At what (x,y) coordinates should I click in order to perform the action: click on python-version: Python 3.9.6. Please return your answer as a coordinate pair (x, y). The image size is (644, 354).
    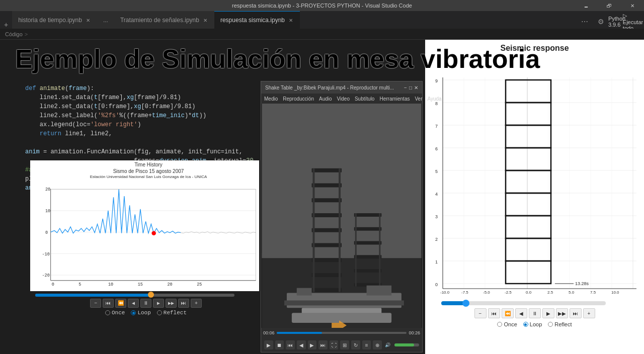
    Looking at the image, I should click on (617, 22).